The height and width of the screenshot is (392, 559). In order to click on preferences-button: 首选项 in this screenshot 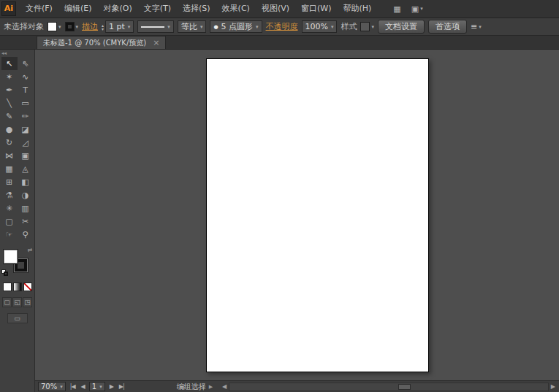, I will do `click(447, 26)`.